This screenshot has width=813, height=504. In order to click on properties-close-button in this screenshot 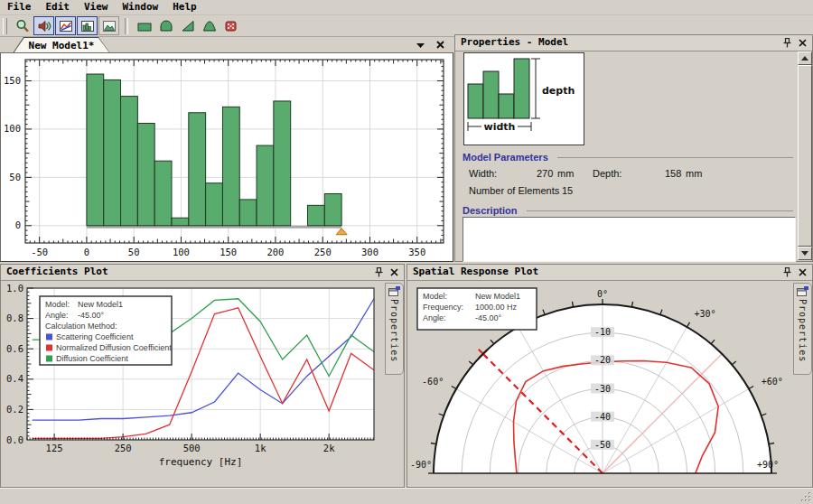, I will do `click(802, 43)`.